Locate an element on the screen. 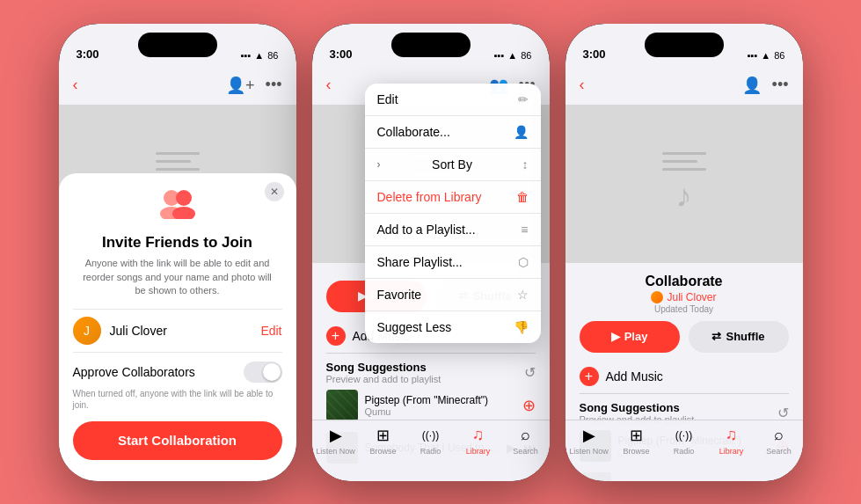 The image size is (861, 504). user-row: J Juli Clover Edit is located at coordinates (178, 331).